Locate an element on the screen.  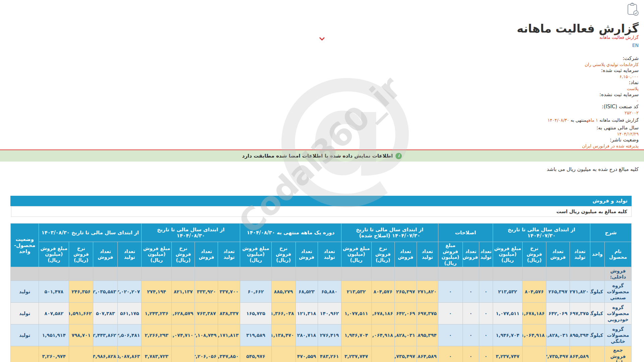
header-group-a: از ابتدای سال مالی تا تاریخ ۱۴۰۴/۰۷/۳۰ is located at coordinates (541, 233).